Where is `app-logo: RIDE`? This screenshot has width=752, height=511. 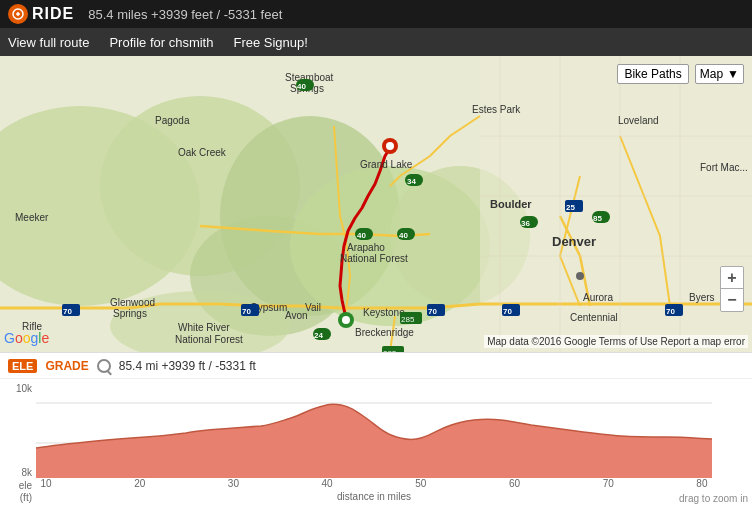 app-logo: RIDE is located at coordinates (41, 14).